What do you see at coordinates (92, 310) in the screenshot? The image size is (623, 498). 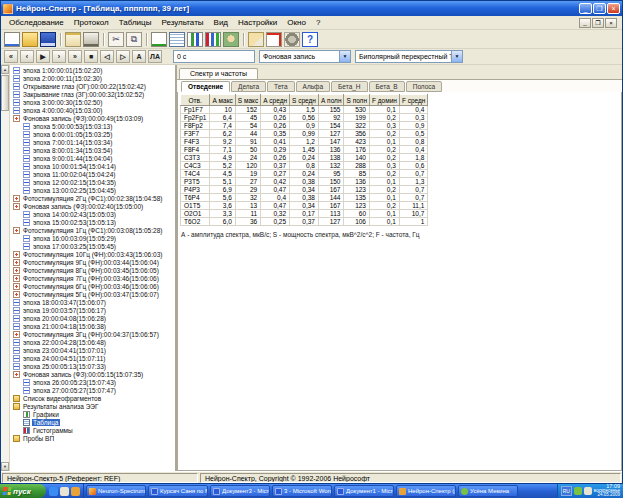 I see `tree-item: эпоха 19:00:03:57(15:06:17)` at bounding box center [92, 310].